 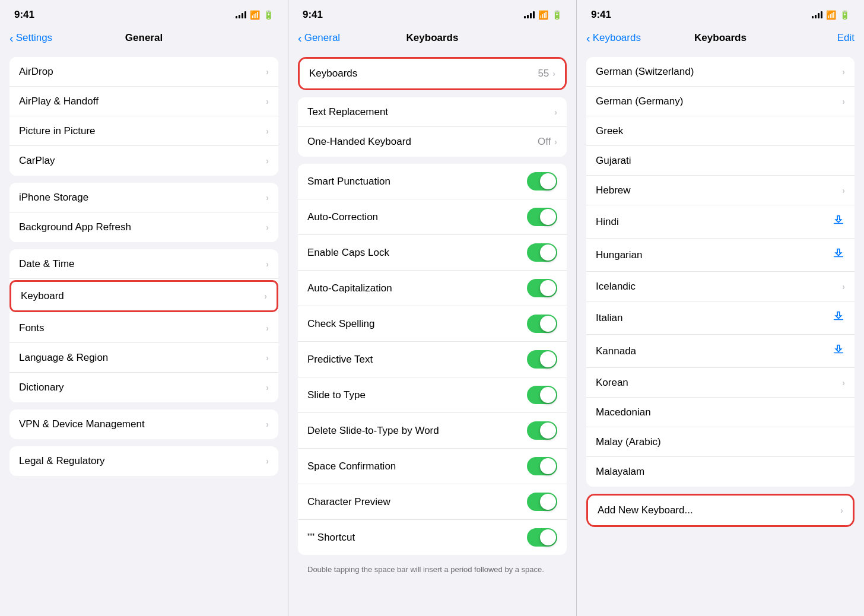 What do you see at coordinates (720, 442) in the screenshot?
I see `row-malay-arabic: Malay (Arabic)` at bounding box center [720, 442].